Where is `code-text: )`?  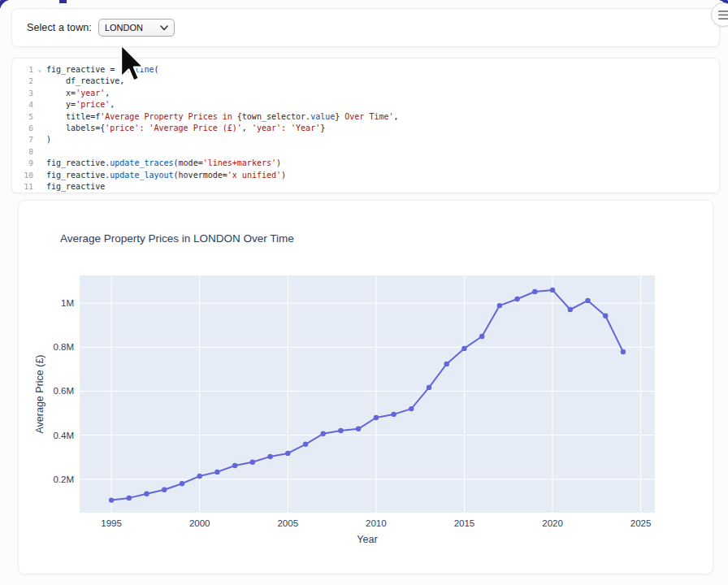 code-text: ) is located at coordinates (49, 140).